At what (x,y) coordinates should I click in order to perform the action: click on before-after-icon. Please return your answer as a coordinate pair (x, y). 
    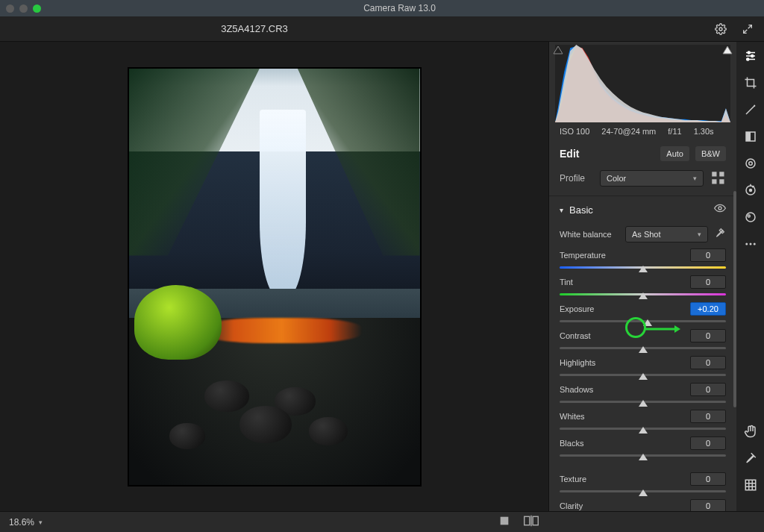
    Looking at the image, I should click on (531, 522).